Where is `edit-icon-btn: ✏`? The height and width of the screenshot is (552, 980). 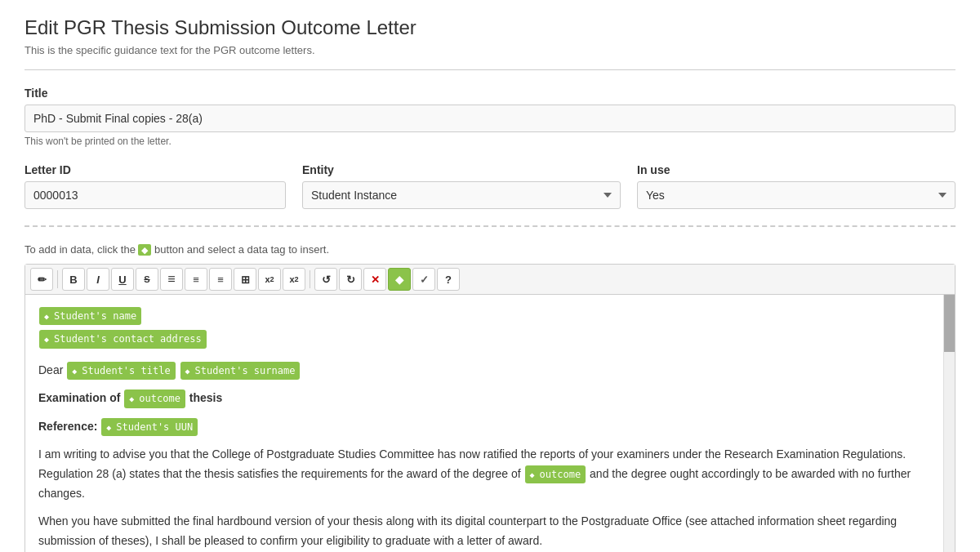 edit-icon-btn: ✏ is located at coordinates (42, 279).